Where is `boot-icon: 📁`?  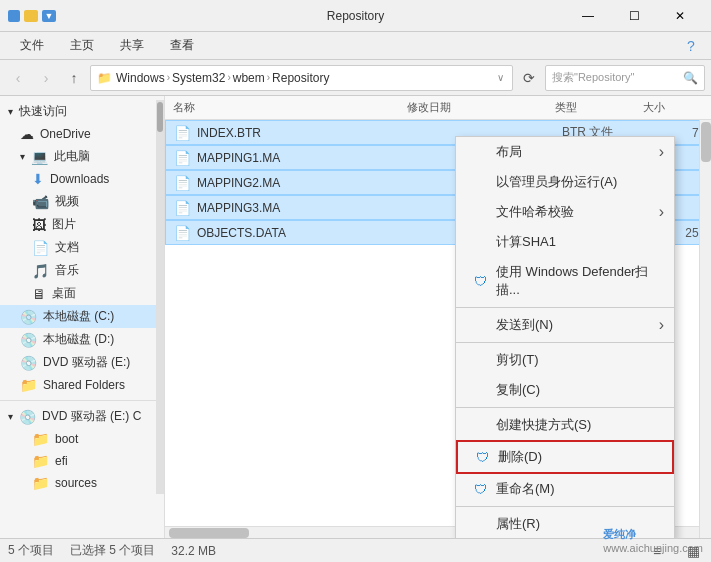
boot-icon: 📁 is located at coordinates (40, 439).